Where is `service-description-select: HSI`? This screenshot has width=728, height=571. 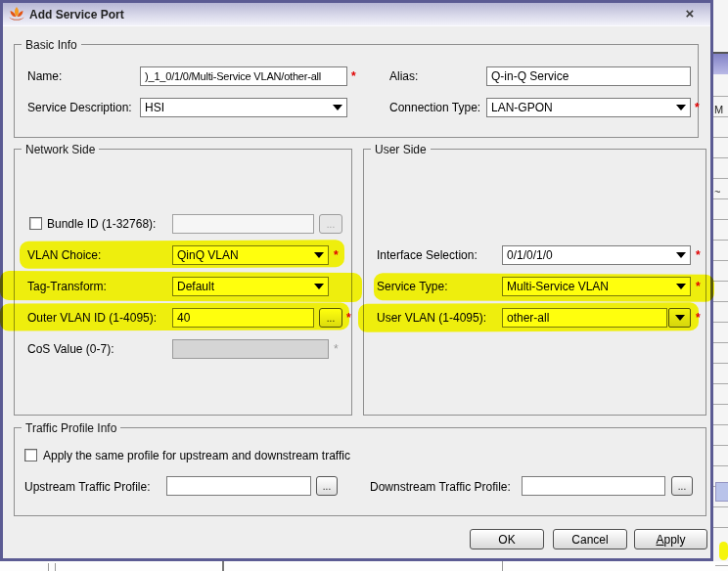 service-description-select: HSI is located at coordinates (244, 108).